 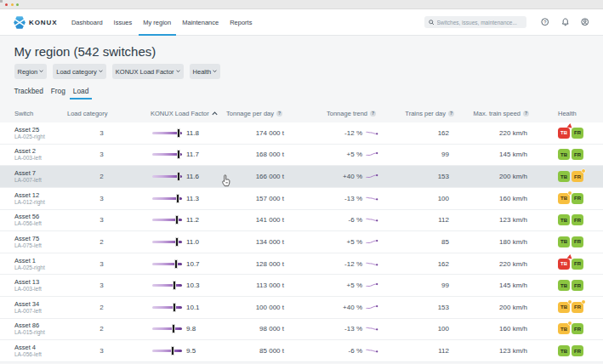 I want to click on table-row: Asset 75LA-075-left211.0134 000 t+5 %851…, so click(x=301, y=242).